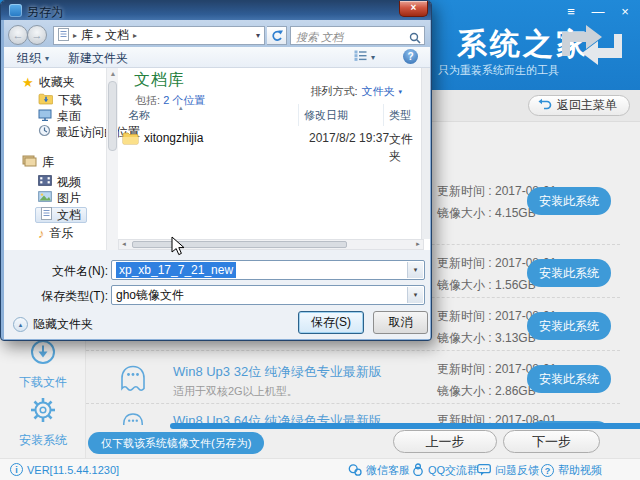 This screenshot has height=480, width=640. I want to click on breadcrumb-libraries: 库, so click(87, 36).